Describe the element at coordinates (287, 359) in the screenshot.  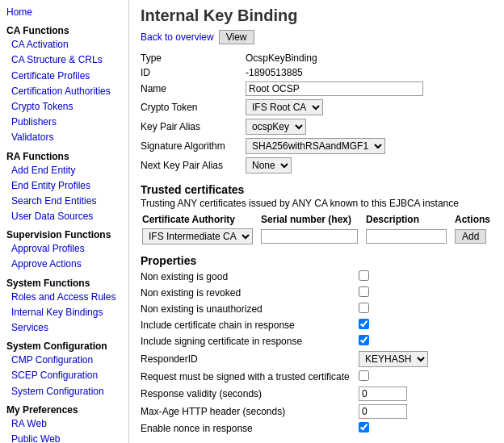
I see `responder-id-row: ResponderID KEYHASH` at that location.